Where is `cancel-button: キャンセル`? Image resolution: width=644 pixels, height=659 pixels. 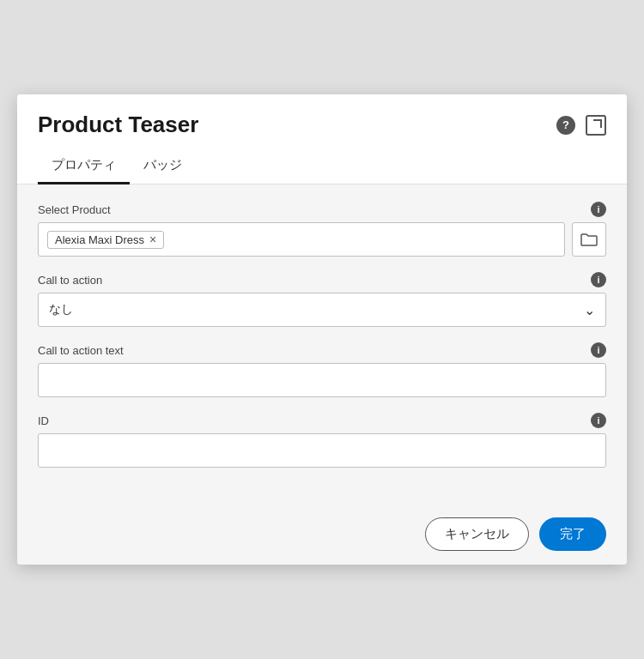 cancel-button: キャンセル is located at coordinates (477, 534).